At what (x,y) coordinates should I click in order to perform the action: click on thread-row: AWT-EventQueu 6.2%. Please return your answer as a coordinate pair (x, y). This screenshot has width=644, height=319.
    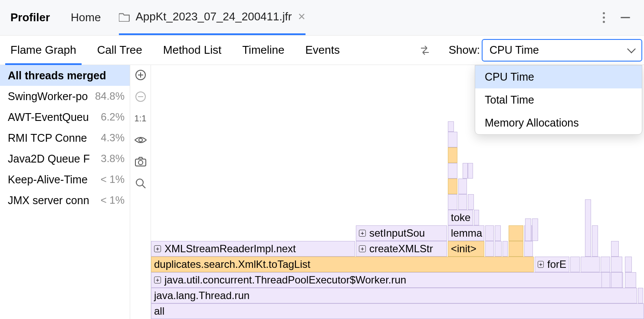
    Looking at the image, I should click on (65, 117).